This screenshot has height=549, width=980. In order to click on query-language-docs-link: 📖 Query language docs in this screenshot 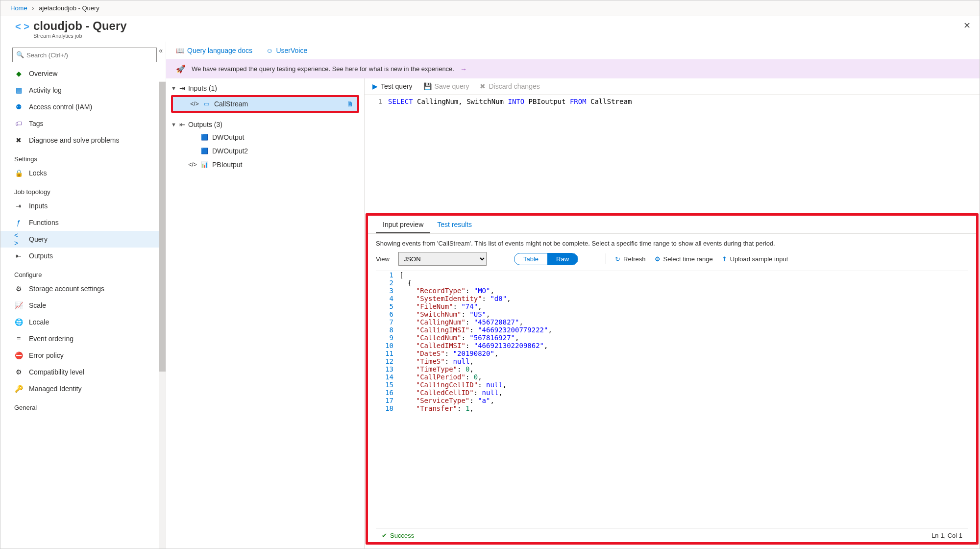, I will do `click(214, 50)`.